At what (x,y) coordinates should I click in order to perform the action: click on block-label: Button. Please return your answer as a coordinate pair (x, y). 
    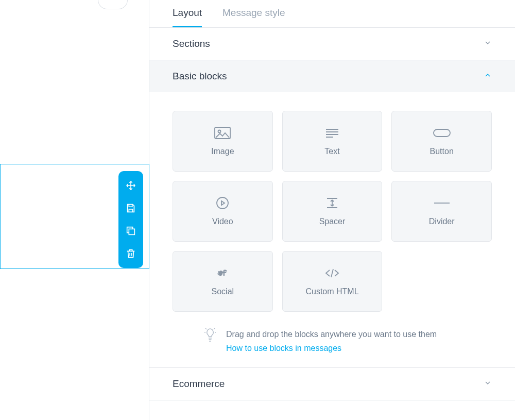
    Looking at the image, I should click on (442, 152).